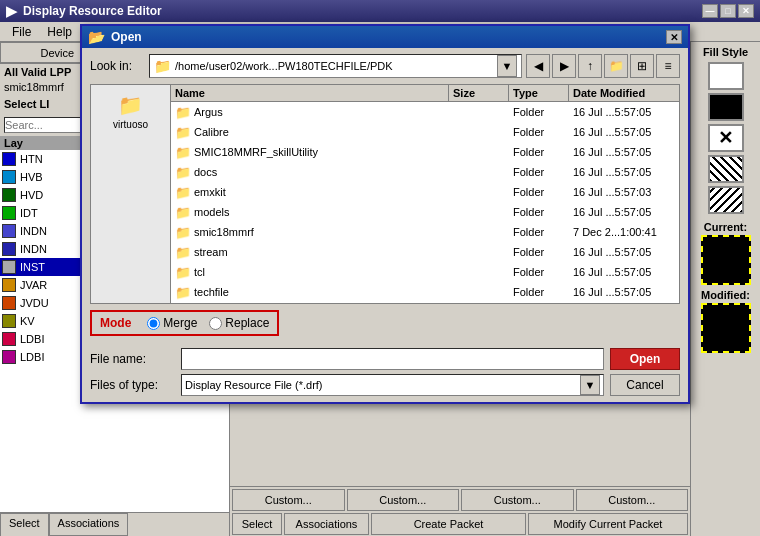 This screenshot has height=536, width=760. I want to click on look-in-path: /home/user02/work...PW180TECHFILE/PDK, so click(284, 66).